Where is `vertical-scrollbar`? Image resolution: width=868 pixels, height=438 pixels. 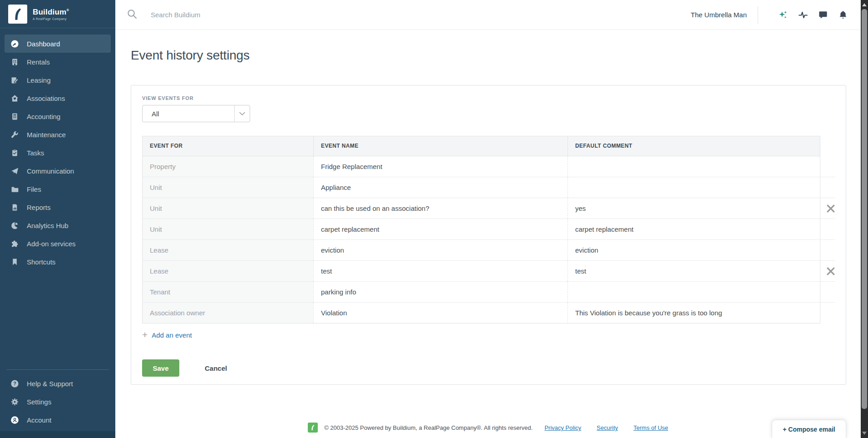
vertical-scrollbar is located at coordinates (864, 219).